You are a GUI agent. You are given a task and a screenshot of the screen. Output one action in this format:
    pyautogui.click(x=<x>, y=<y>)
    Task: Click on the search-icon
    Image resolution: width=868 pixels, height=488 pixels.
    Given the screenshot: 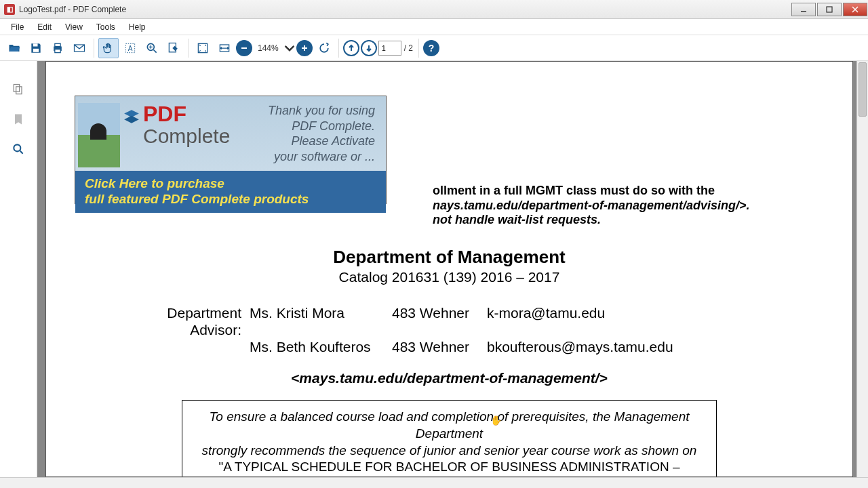 What is the action you would take?
    pyautogui.click(x=18, y=149)
    